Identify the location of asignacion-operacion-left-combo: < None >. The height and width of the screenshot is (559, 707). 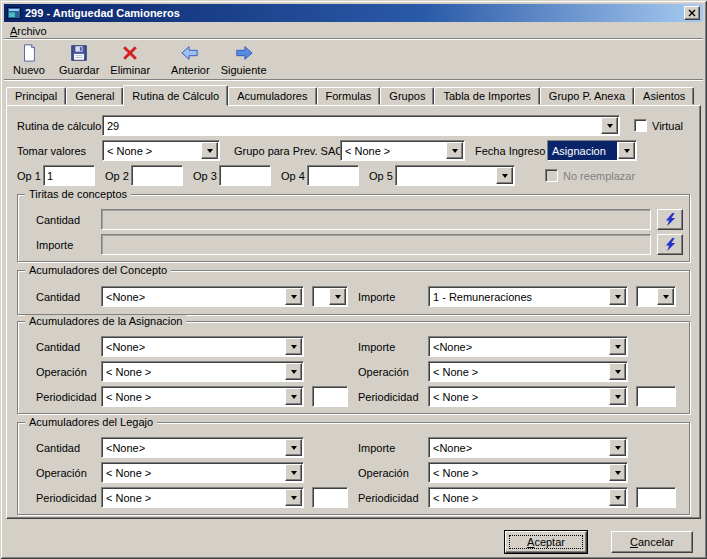
(202, 372).